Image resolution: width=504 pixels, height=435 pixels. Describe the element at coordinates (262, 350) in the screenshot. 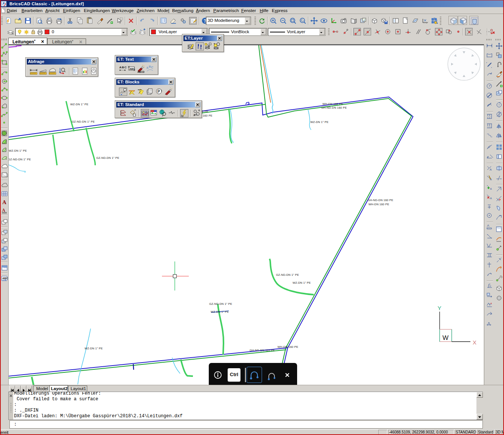

I see `svg-text: GH-ND-DN 110 PE` at that location.